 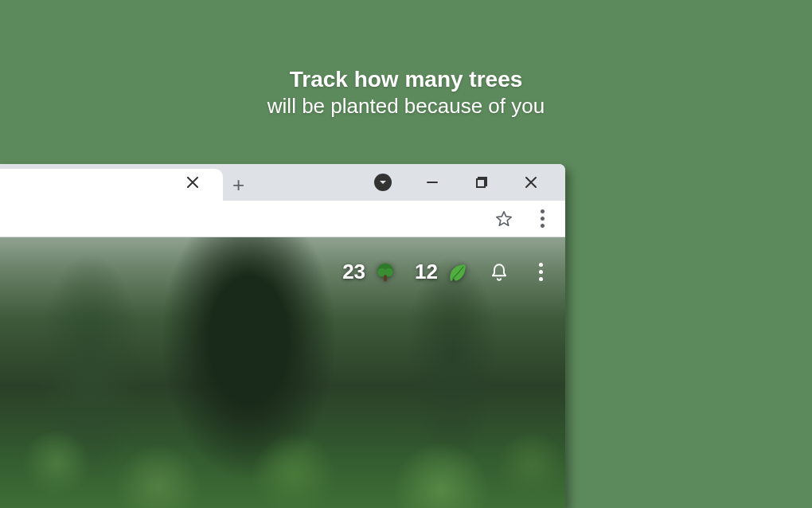 What do you see at coordinates (432, 182) in the screenshot?
I see `window-minimize-button` at bounding box center [432, 182].